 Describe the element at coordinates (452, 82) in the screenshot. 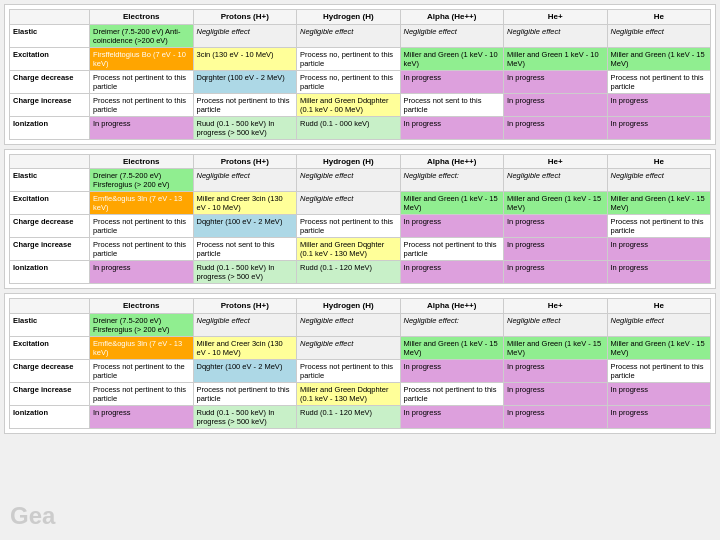

I see `cell-alpha-2: In progress` at that location.